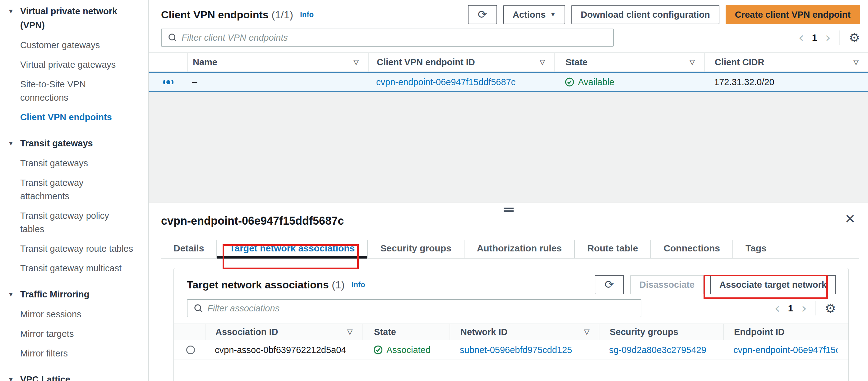 This screenshot has height=381, width=868. I want to click on refresh-button: ⟳, so click(483, 15).